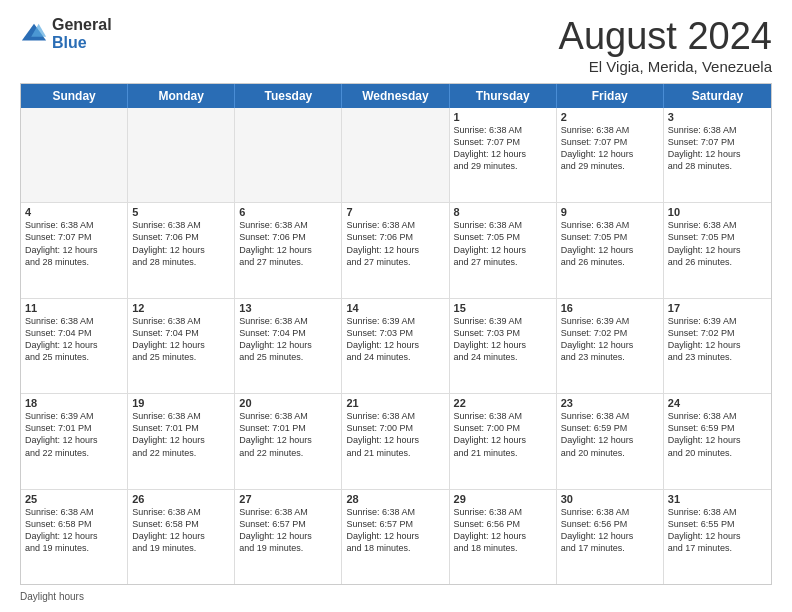 Image resolution: width=792 pixels, height=612 pixels. What do you see at coordinates (288, 441) in the screenshot?
I see `calendar-cell-3-2: 20Sunrise: 6:38 AMSunset: 7:01 PMDayligh…` at bounding box center [288, 441].